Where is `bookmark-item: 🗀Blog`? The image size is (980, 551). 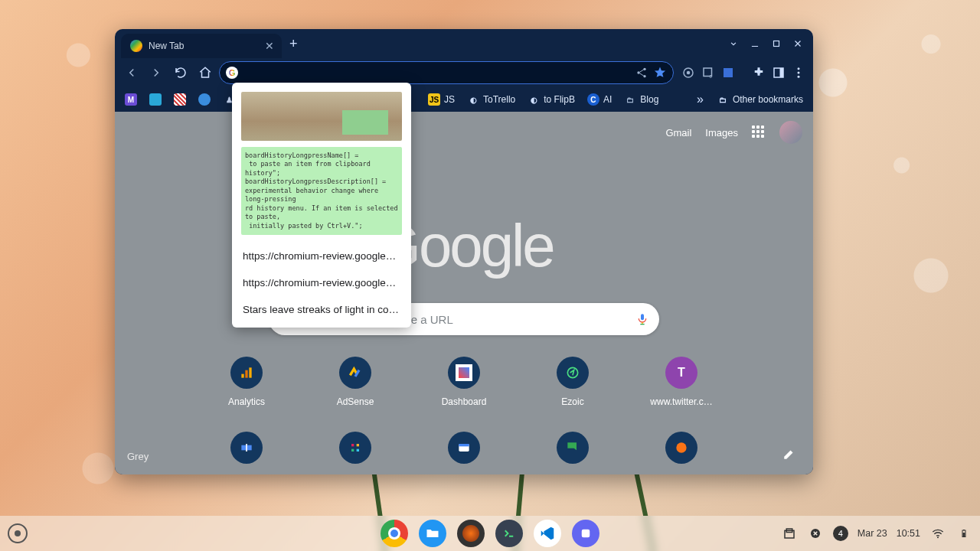
bookmark-item: 🗀Blog is located at coordinates (642, 99).